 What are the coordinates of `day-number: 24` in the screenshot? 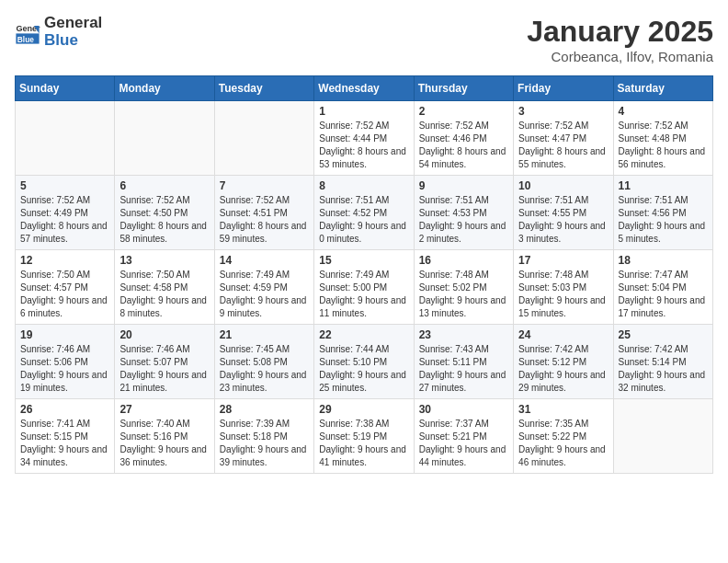 It's located at (563, 335).